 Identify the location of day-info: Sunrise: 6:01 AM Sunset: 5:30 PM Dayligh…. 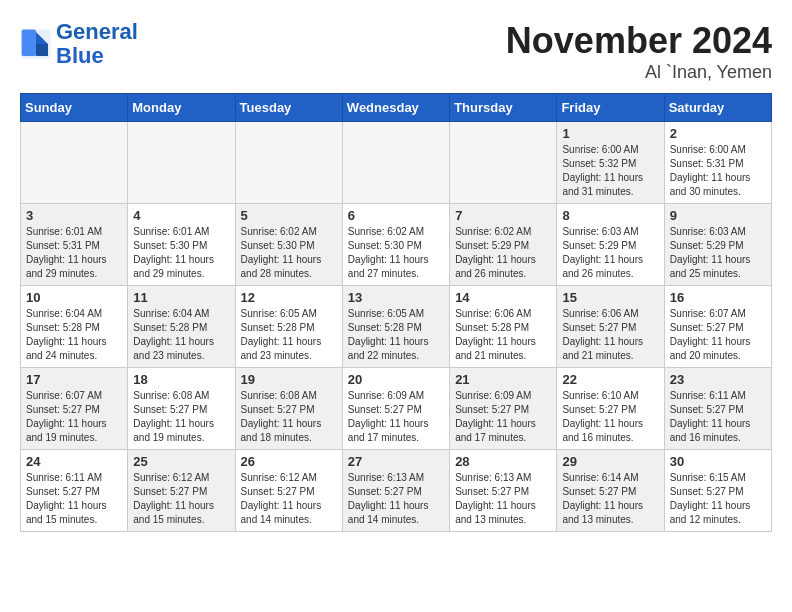
(181, 253).